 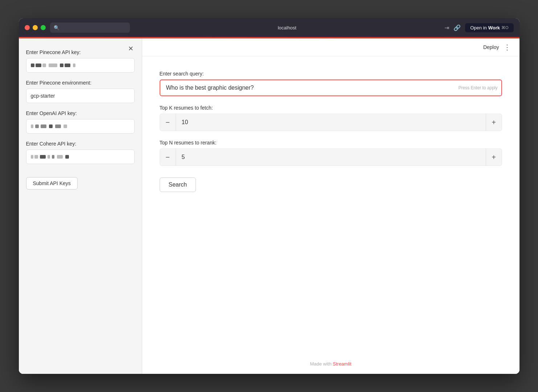 I want to click on open-in-work-button: Open in Work ⌘O, so click(x=489, y=28).